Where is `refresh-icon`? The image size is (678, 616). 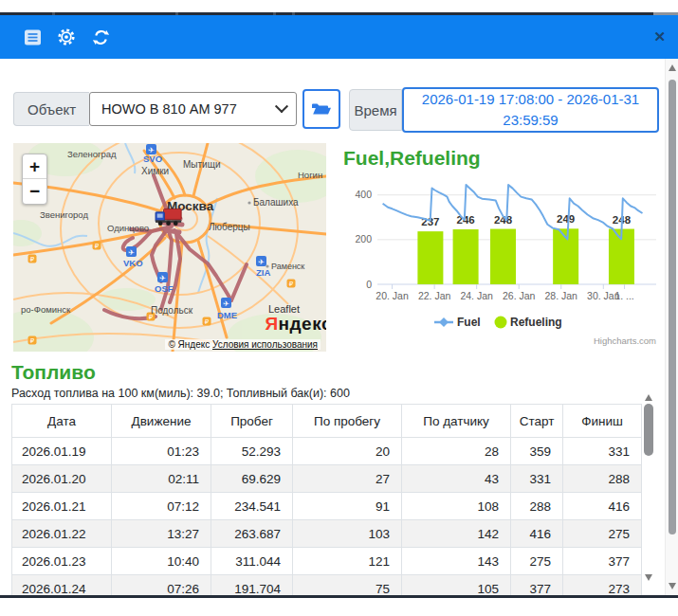 refresh-icon is located at coordinates (101, 37).